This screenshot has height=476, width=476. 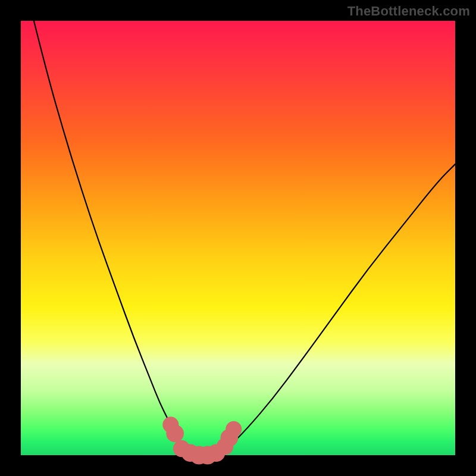 What do you see at coordinates (409, 11) in the screenshot?
I see `watermark-text: TheBottleneck.com` at bounding box center [409, 11].